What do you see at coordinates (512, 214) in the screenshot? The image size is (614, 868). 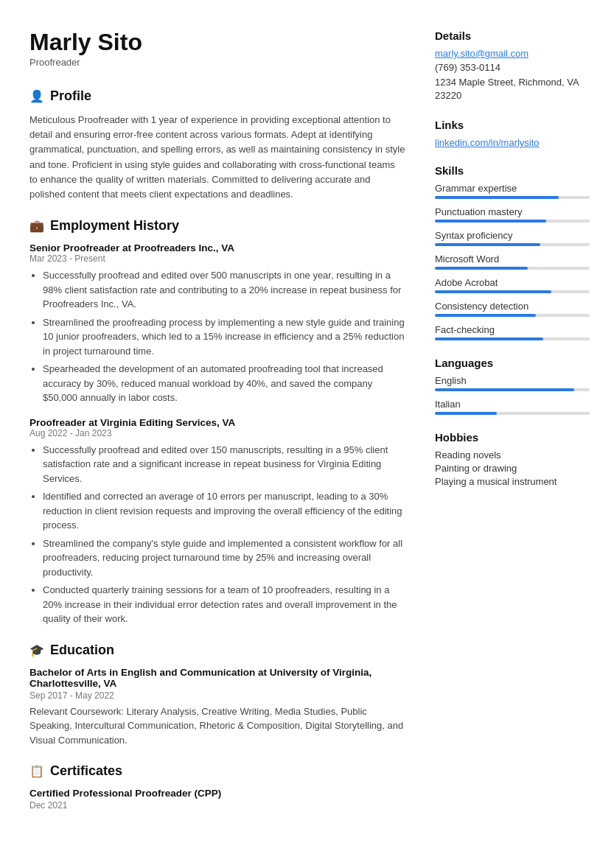 I see `skill-item: Punctuation mastery` at bounding box center [512, 214].